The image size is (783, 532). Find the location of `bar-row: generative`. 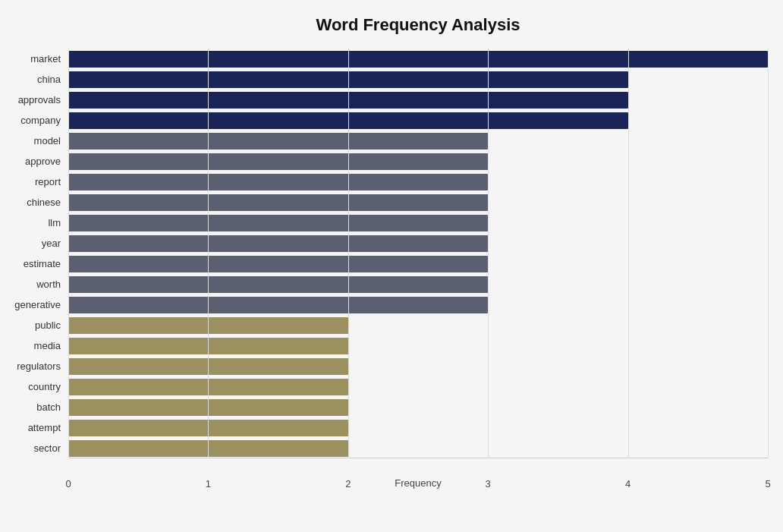

bar-row: generative is located at coordinates (418, 305).